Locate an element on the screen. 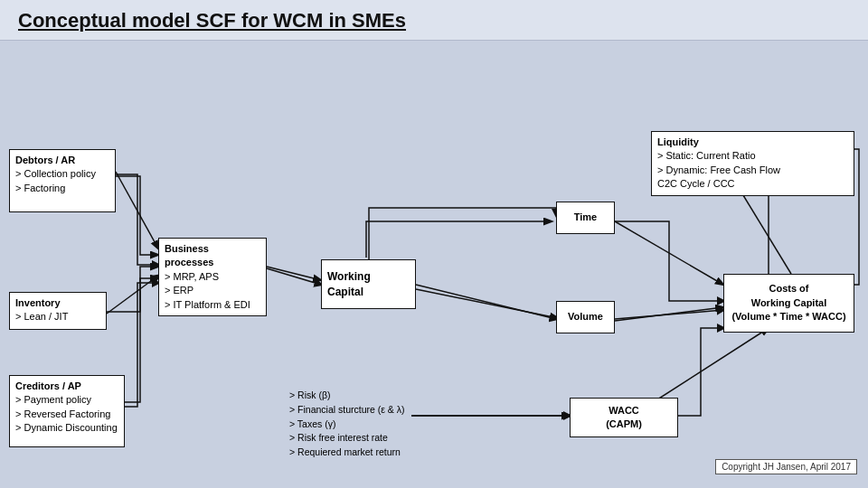  debtors-line-2: > Collection policy is located at coordinates (62, 174).